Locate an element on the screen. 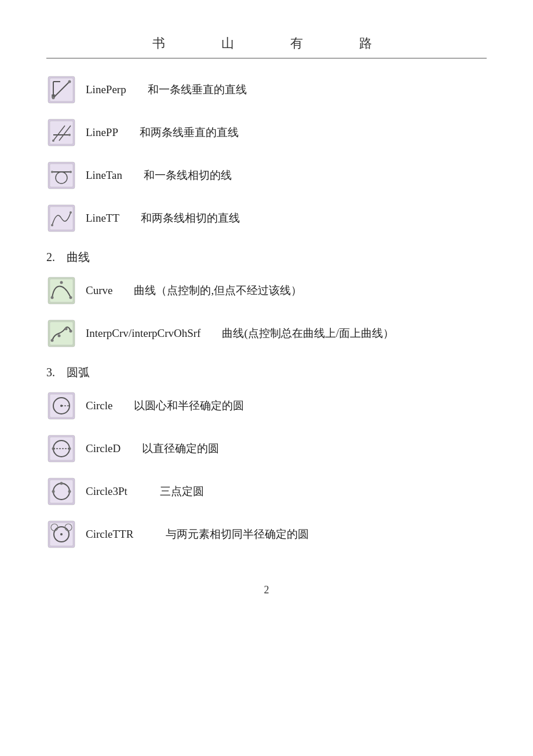 The image size is (533, 756). section-circles-header: 3. 圆弧 is located at coordinates (266, 373).